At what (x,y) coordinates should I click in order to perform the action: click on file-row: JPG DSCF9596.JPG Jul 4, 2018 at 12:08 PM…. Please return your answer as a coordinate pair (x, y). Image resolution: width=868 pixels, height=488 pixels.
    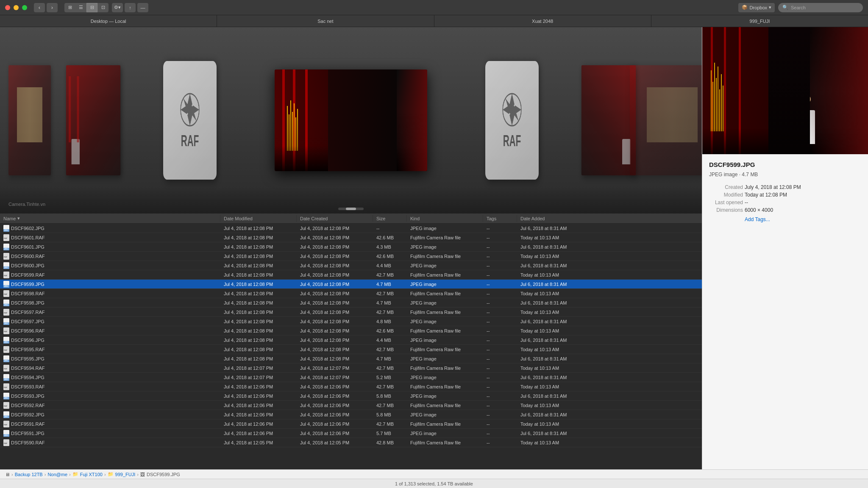
    Looking at the image, I should click on (351, 340).